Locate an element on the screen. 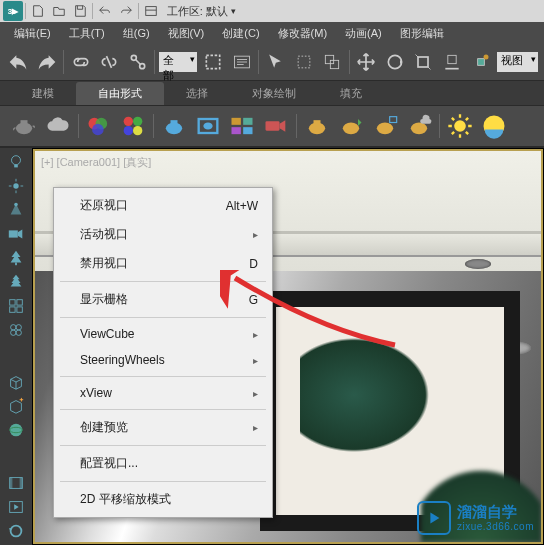 The image size is (544, 545). watermark: 溜溜自学 zixue.3d66.com is located at coordinates (476, 518).